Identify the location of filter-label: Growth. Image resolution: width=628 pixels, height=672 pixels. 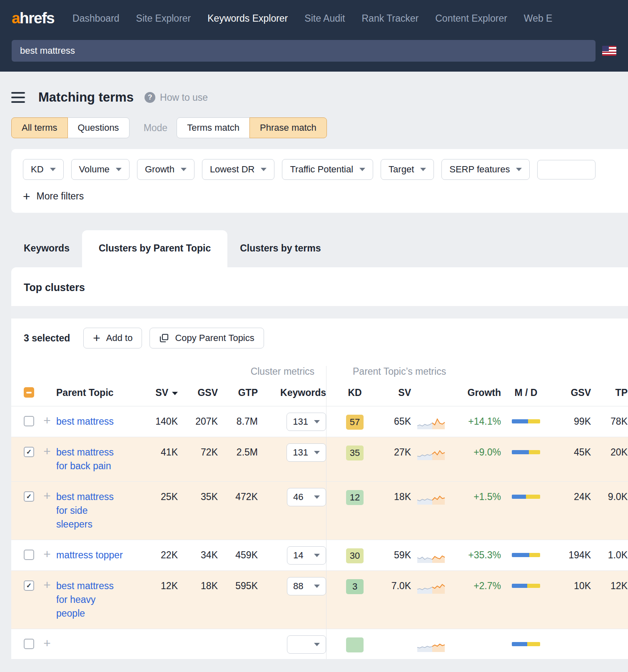
(160, 169).